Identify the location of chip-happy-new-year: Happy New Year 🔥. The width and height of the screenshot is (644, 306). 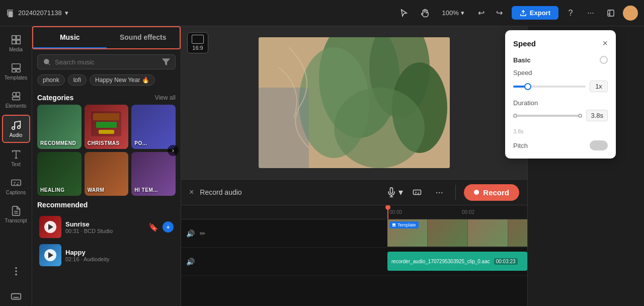
(122, 80).